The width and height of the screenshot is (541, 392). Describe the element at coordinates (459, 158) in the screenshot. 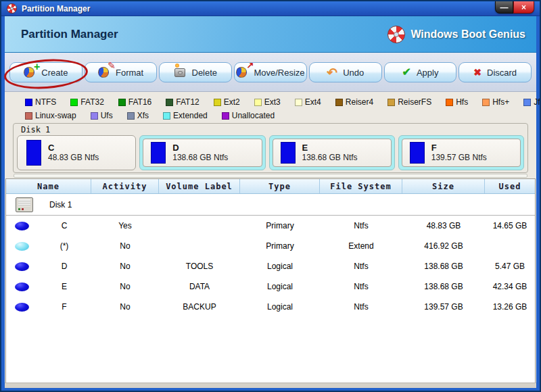

I see `partition-info: 139.57 GB Ntfs` at that location.